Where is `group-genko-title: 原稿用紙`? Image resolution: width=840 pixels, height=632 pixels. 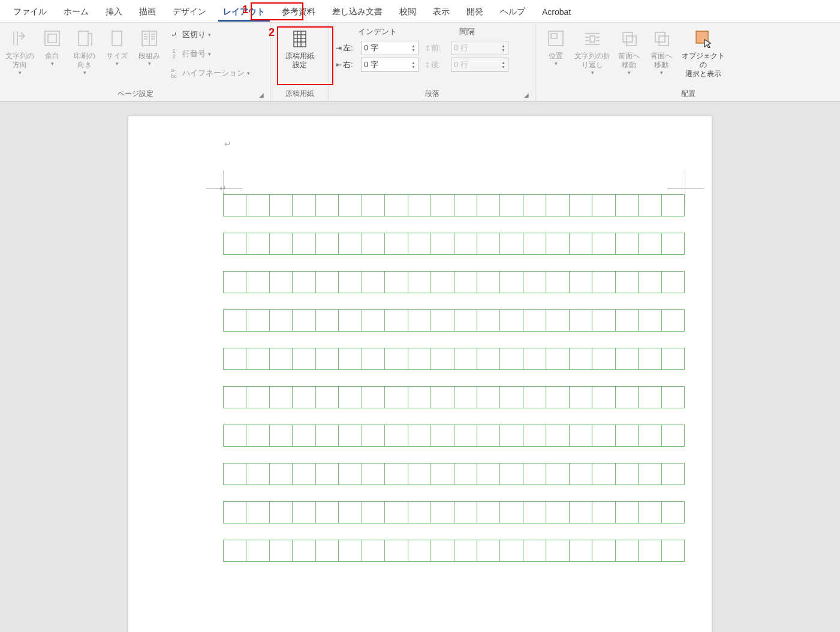
group-genko-title: 原稿用紙 is located at coordinates (300, 94).